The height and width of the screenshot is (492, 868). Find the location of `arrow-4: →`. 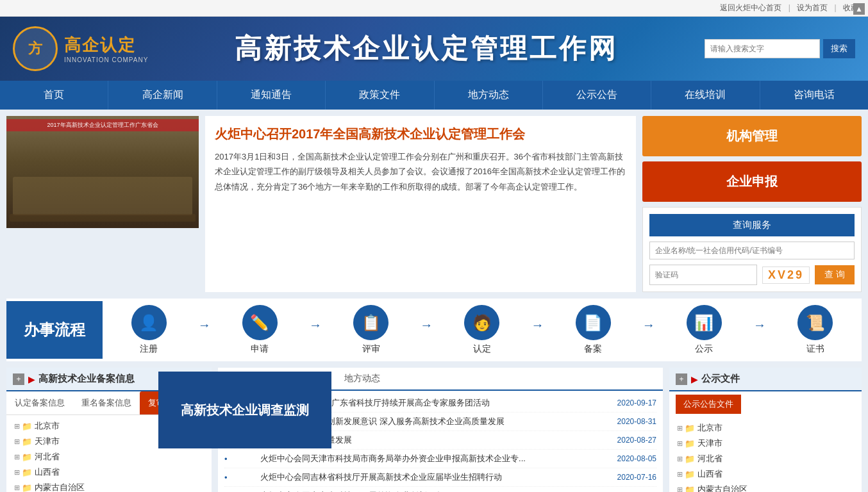

arrow-4: → is located at coordinates (538, 325).